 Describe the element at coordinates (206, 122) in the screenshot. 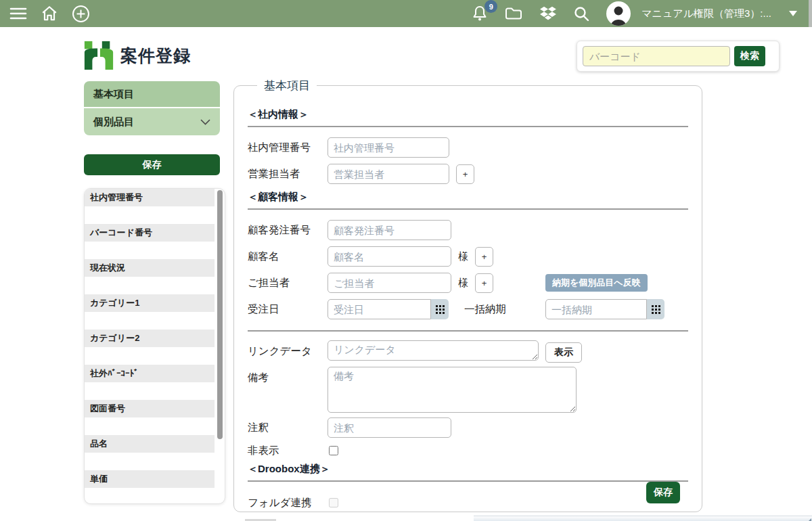

I see `chevron-down-icon` at that location.